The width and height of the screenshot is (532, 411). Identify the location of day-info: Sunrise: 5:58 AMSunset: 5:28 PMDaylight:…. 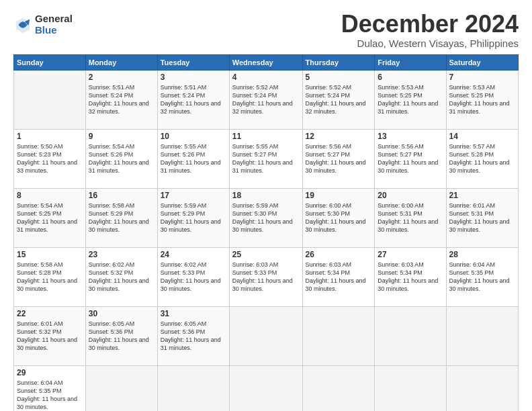
(47, 277).